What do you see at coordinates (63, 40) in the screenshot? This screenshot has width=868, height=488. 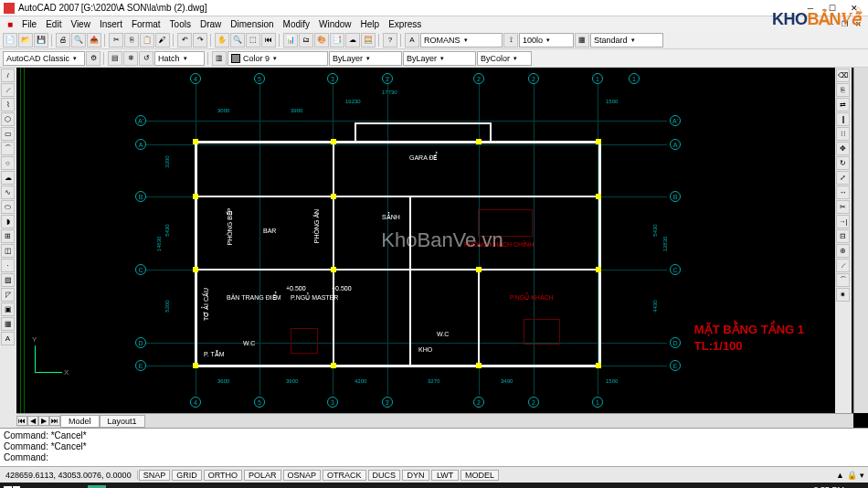 I see `print-icon: 🖨` at bounding box center [63, 40].